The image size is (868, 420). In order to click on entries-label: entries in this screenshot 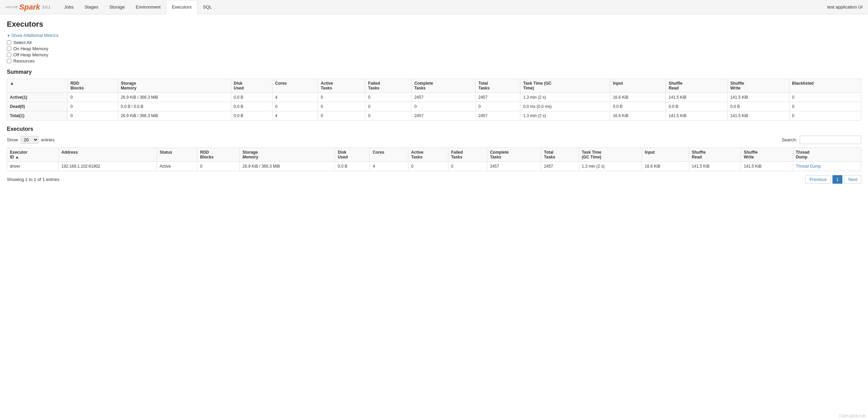, I will do `click(48, 140)`.